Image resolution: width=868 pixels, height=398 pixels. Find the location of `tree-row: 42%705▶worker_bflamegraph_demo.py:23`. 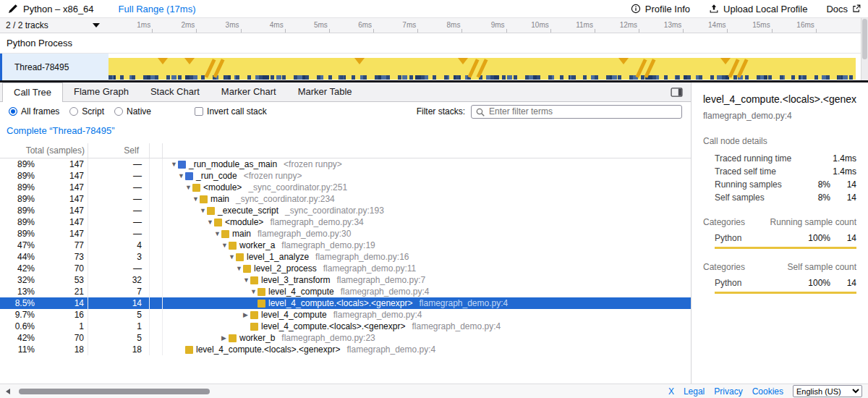

tree-row: 42%705▶worker_bflamegraph_demo.py:23 is located at coordinates (346, 338).